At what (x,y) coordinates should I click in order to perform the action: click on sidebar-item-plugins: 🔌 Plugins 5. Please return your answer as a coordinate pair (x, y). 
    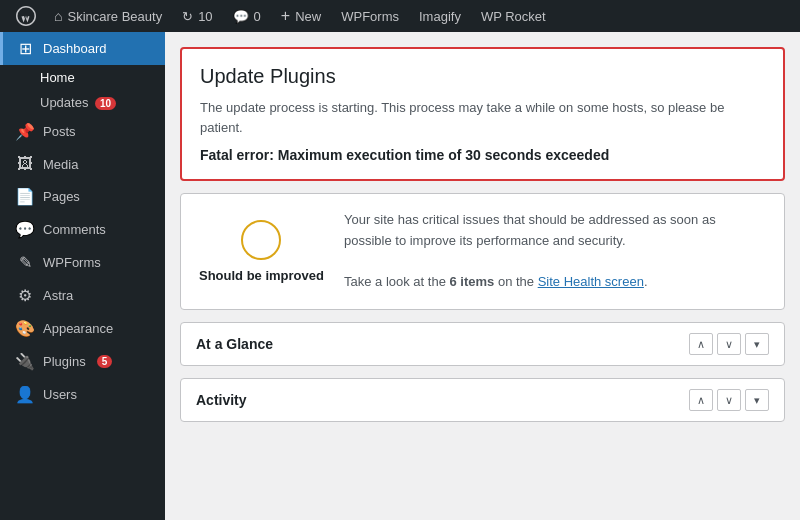
    Looking at the image, I should click on (82, 362).